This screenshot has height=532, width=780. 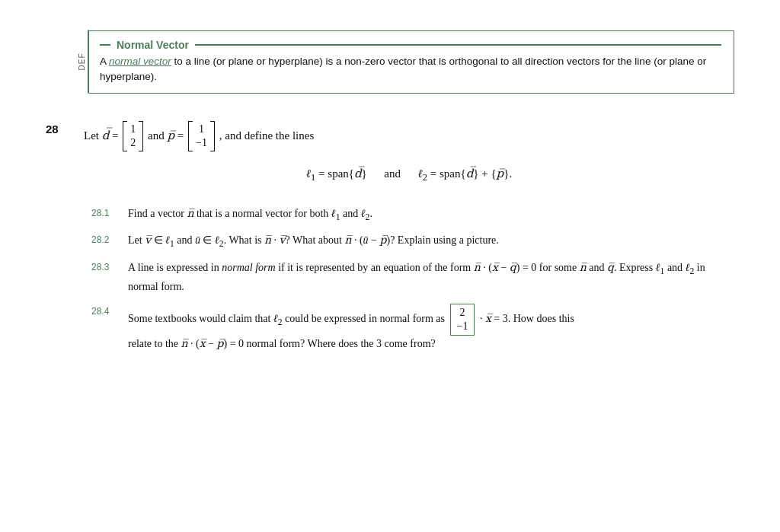 What do you see at coordinates (463, 320) in the screenshot?
I see `green-matrix: 2 −1` at bounding box center [463, 320].